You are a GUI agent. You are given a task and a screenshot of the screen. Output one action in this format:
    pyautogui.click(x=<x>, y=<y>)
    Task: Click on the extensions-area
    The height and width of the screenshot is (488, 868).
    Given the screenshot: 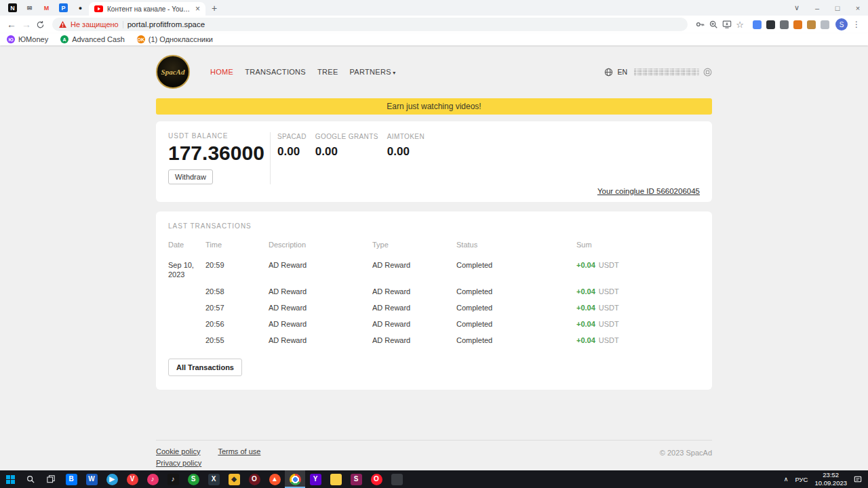 What is the action you would take?
    pyautogui.click(x=791, y=24)
    